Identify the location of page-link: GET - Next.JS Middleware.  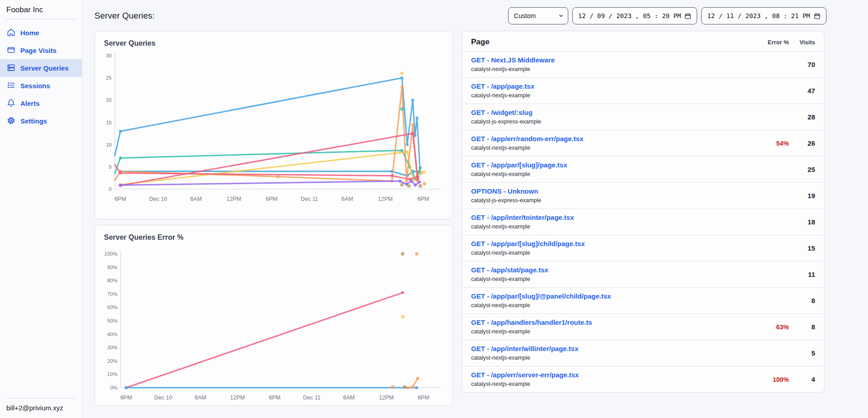
(513, 60).